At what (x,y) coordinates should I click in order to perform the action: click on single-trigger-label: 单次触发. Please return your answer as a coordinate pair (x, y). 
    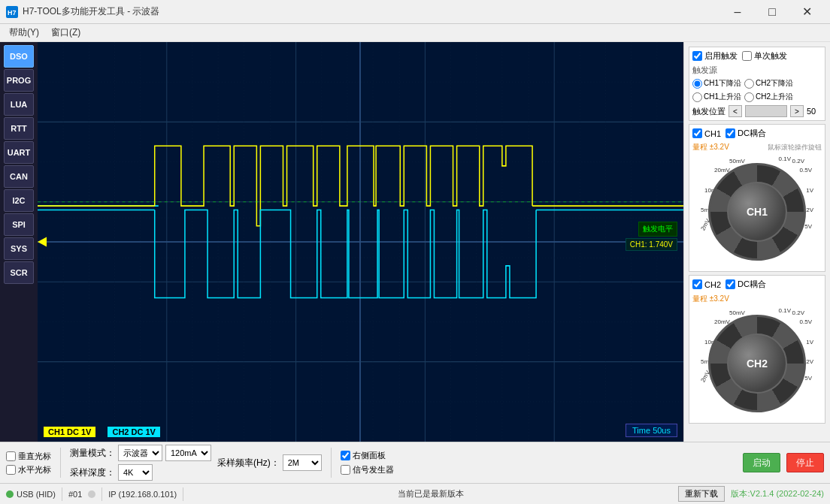
    Looking at the image, I should click on (771, 56).